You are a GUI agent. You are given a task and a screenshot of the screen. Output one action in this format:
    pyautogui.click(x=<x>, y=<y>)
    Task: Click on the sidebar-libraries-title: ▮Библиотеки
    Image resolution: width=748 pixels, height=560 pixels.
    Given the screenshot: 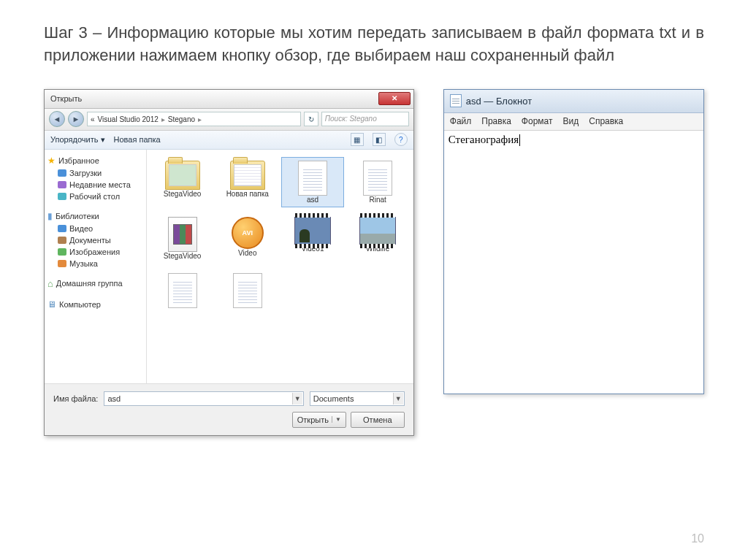 What is the action you would take?
    pyautogui.click(x=95, y=216)
    